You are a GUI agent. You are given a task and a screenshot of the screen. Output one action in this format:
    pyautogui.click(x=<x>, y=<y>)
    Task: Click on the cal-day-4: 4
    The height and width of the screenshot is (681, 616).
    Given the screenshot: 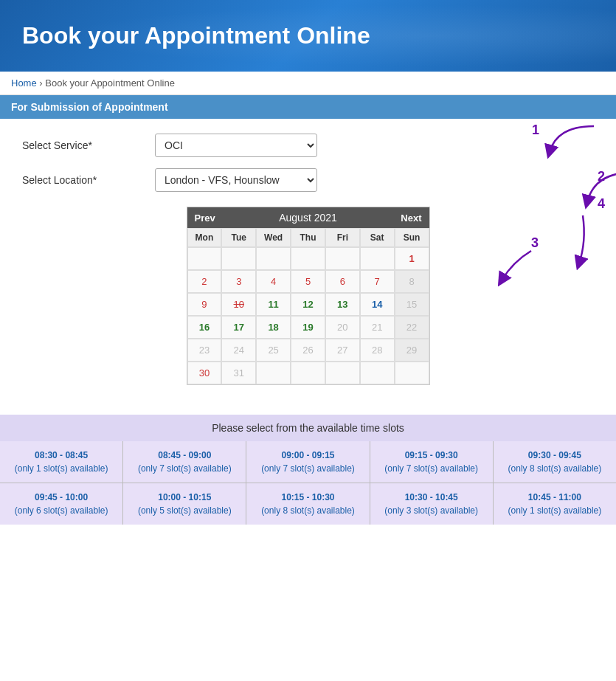 What is the action you would take?
    pyautogui.click(x=273, y=282)
    